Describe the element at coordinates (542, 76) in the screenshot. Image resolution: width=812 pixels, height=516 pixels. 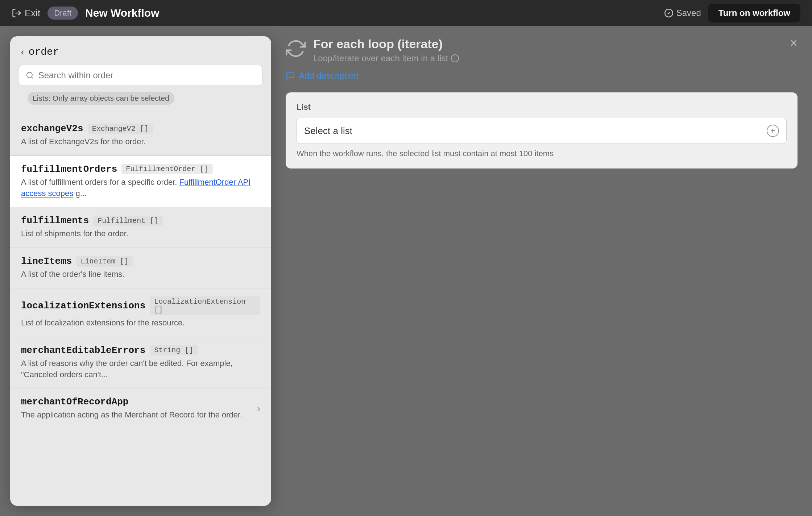
I see `add-description-button: Add description` at that location.